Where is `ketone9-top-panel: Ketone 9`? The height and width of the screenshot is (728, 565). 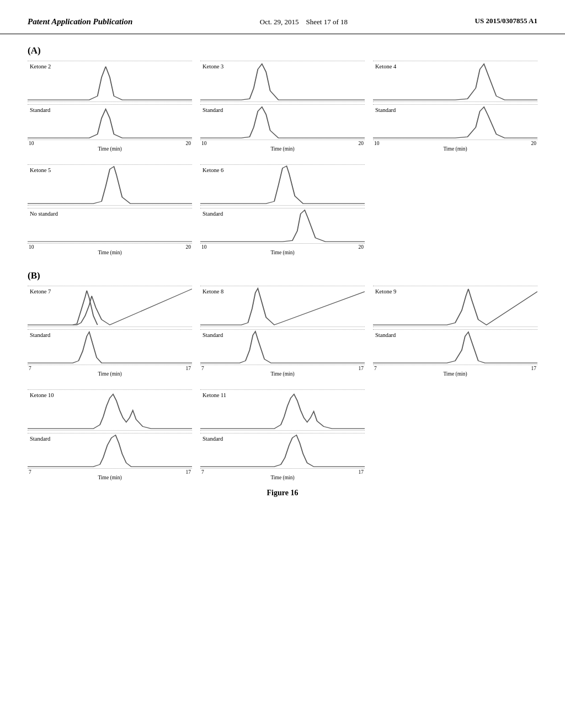
ketone9-top-panel: Ketone 9 is located at coordinates (455, 307).